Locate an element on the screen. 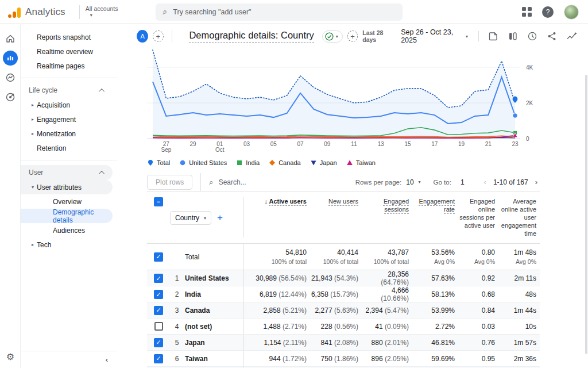  share-icon is located at coordinates (552, 36).